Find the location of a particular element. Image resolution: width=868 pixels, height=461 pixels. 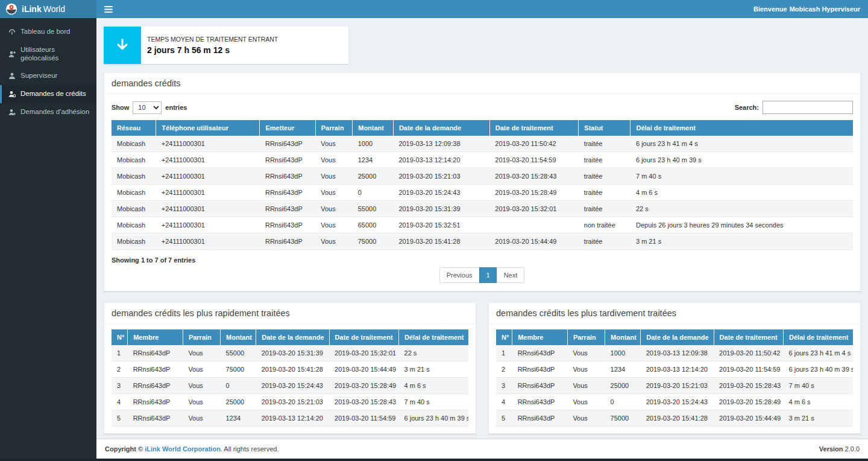

table-cell: 2019-03-20 15:32:51 is located at coordinates (441, 226).